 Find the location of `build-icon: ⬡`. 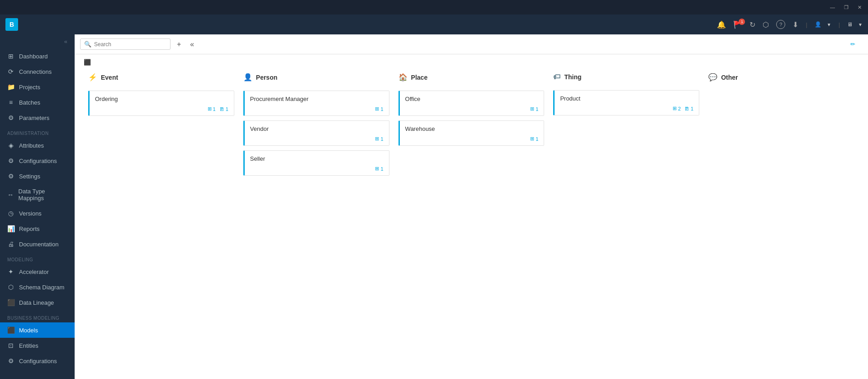

build-icon: ⬡ is located at coordinates (766, 24).